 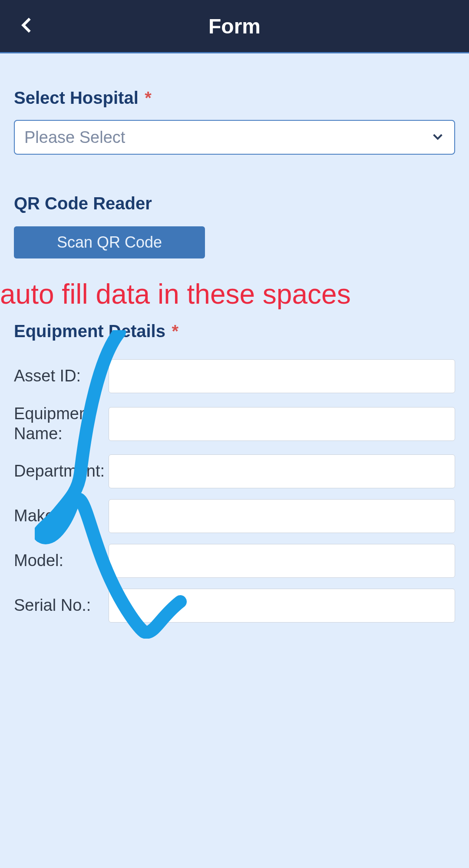 I want to click on qr-reader-label: QR Code Reader, so click(x=234, y=203).